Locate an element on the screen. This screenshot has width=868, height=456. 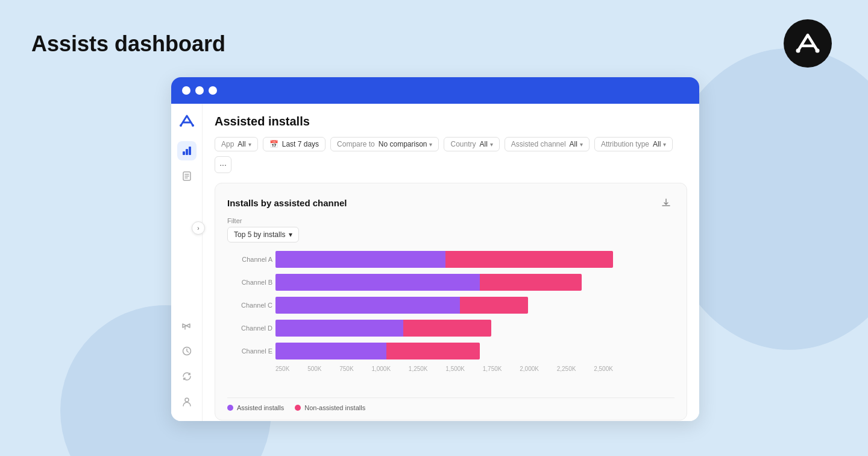
x-tick: 2,500K is located at coordinates (603, 369).